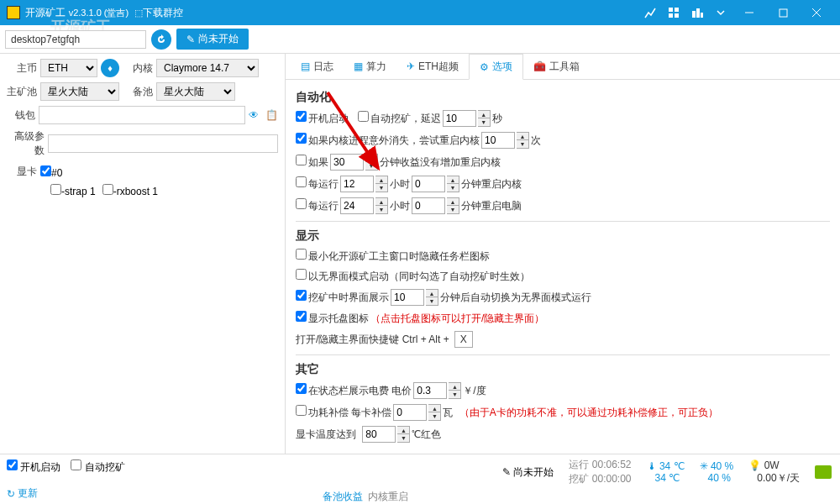 The image size is (840, 504). I want to click on tab-log: ▤日志, so click(318, 66).